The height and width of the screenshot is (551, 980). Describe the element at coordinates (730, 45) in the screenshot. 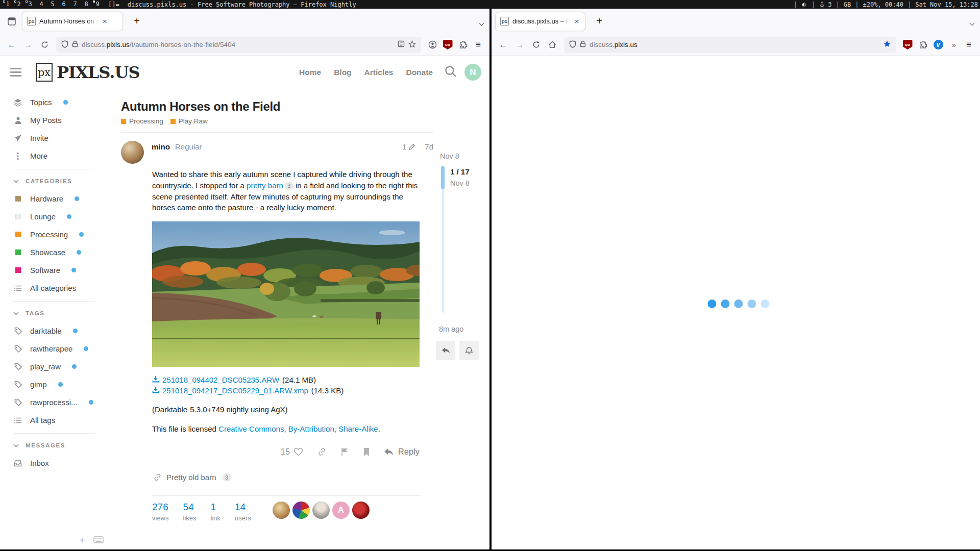

I see `url-bar: discuss.pixls.us` at that location.